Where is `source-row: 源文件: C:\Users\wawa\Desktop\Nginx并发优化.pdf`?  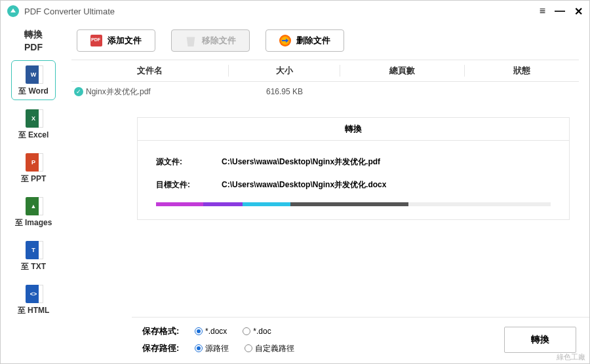 source-row: 源文件: C:\Users\wawa\Desktop\Nginx并发优化.pdf is located at coordinates (353, 162).